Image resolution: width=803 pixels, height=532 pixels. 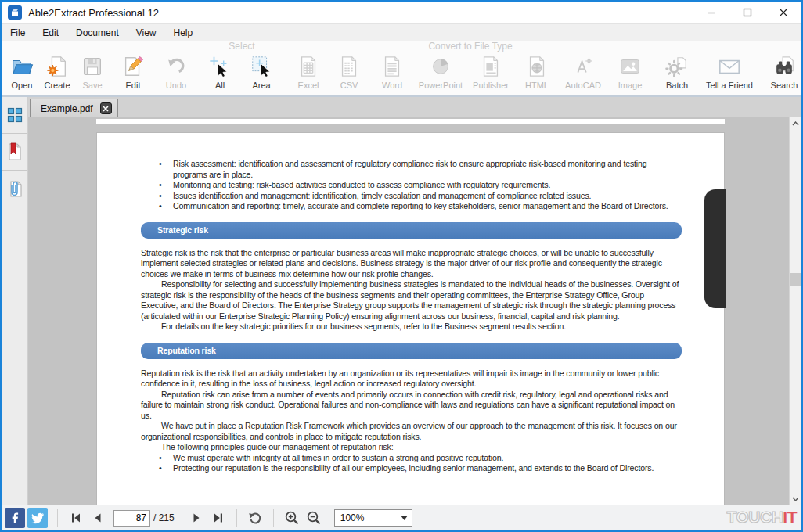 I want to click on csv-rows-icon, so click(x=349, y=66).